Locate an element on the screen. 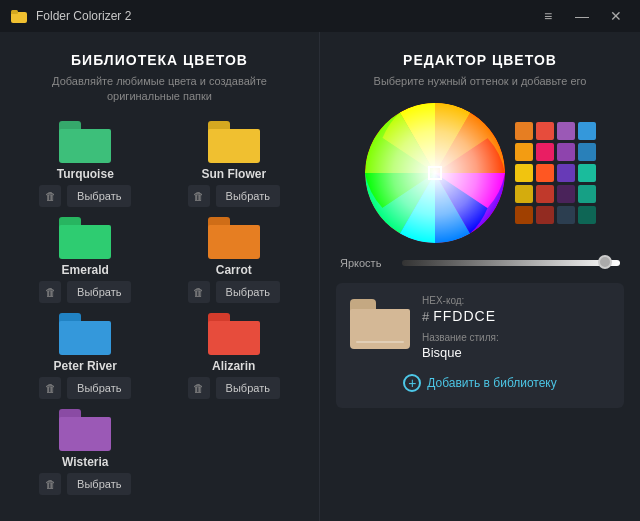  slider-thumb is located at coordinates (605, 262).